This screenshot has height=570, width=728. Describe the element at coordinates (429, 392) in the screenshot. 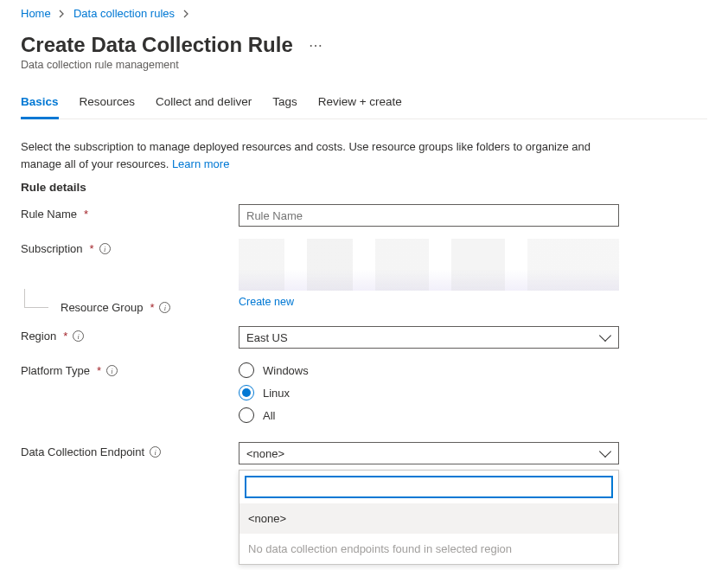

I see `platform-type-radio-group: Windows Linux All` at that location.